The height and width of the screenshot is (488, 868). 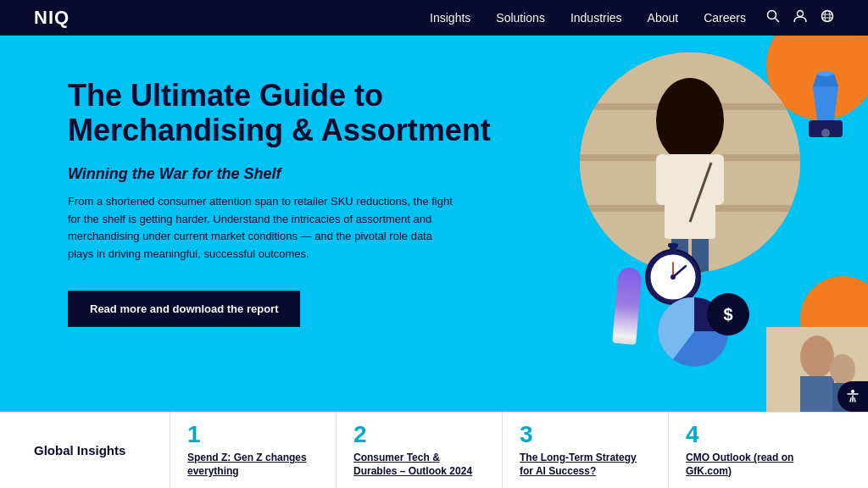 What do you see at coordinates (253, 451) in the screenshot?
I see `insight-item-1: 1 Spend Z: Gen Z changes everything` at bounding box center [253, 451].